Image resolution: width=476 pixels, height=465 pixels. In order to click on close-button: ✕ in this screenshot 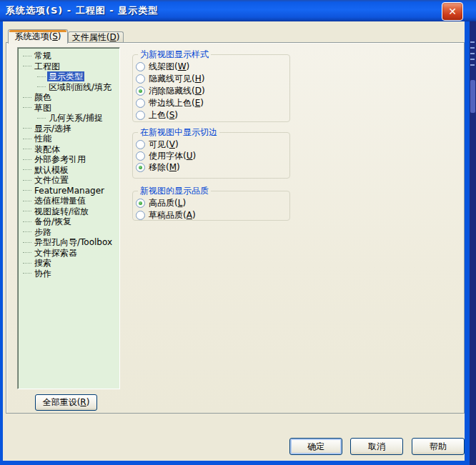, I will do `click(452, 11)`.